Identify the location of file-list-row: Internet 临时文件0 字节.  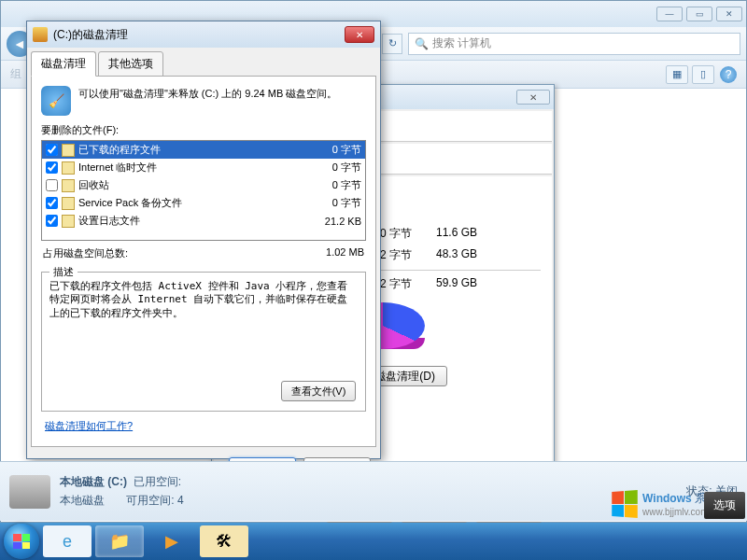
(204, 168).